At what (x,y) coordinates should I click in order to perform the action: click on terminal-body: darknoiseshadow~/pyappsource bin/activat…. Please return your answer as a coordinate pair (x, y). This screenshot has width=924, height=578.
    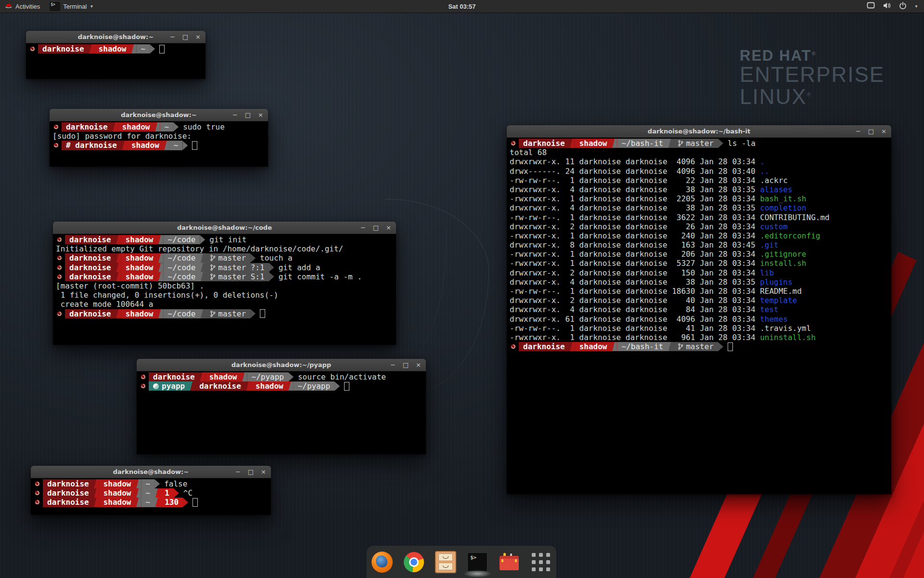
    Looking at the image, I should click on (281, 412).